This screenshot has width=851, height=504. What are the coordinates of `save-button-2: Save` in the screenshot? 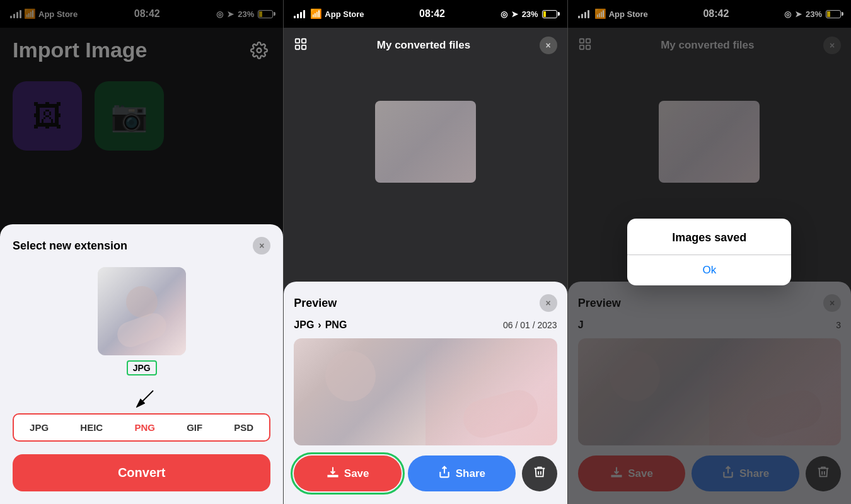 It's located at (348, 474).